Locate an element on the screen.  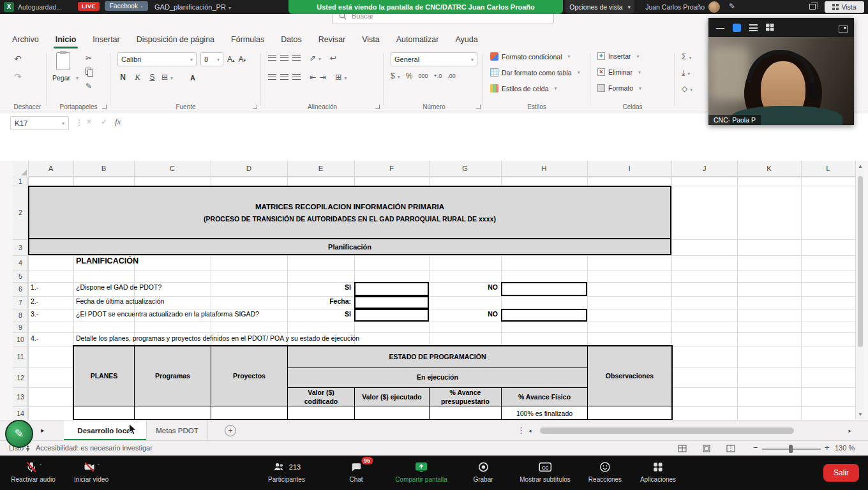
wrap-text-icon: ↩ is located at coordinates (333, 58).